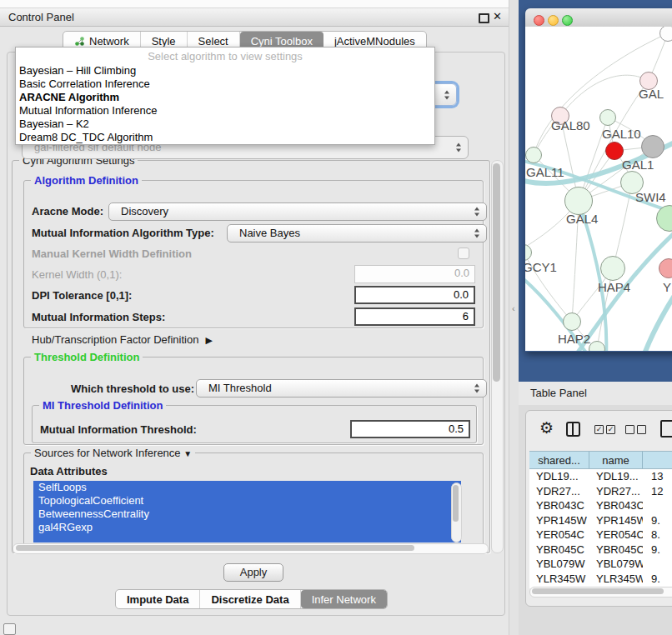  I want to click on mi-threshold-title: MI Threshold Definition, so click(103, 405).